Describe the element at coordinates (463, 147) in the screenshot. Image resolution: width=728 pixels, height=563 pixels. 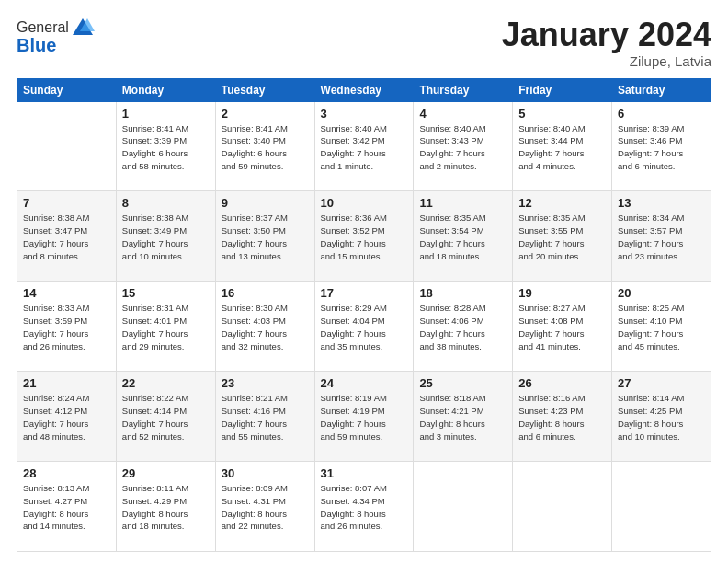
I see `day-info: Sunrise: 8:40 AM Sunset: 3:43 PM Dayligh…` at that location.